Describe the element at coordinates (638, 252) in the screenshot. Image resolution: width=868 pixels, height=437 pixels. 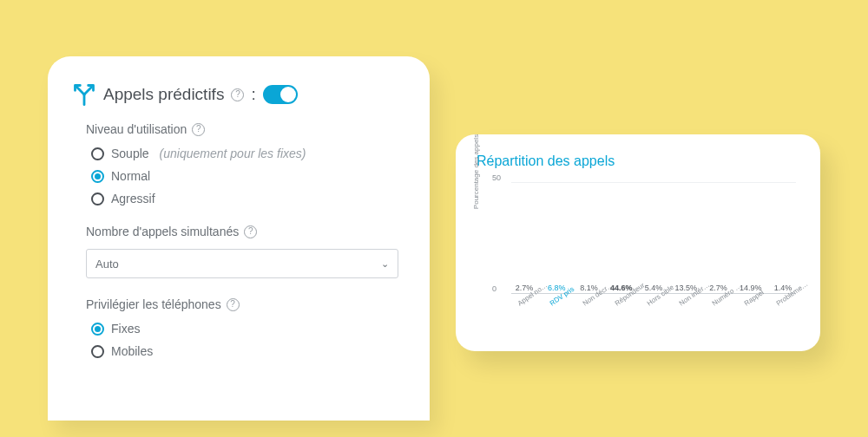
I see `chart-area: Pourcentage des appels 0 50 2.7%6.8%8.1%…` at that location.